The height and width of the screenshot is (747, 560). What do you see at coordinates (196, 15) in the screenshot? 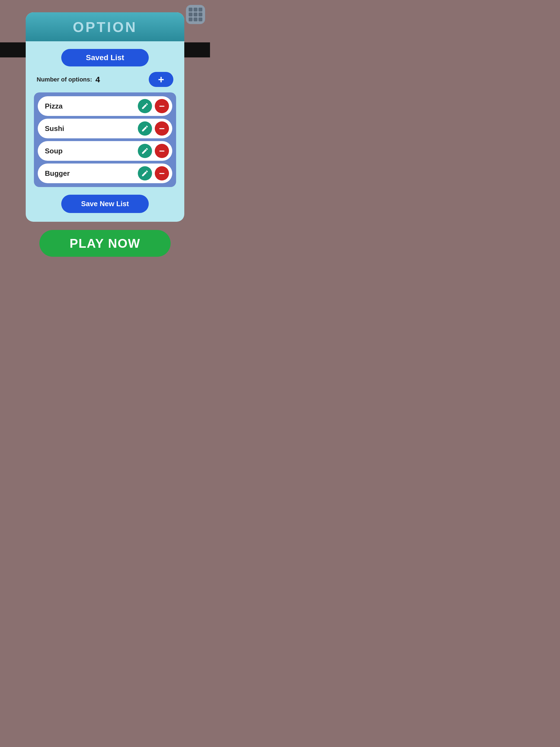
I see `grid-menu-button` at bounding box center [196, 15].